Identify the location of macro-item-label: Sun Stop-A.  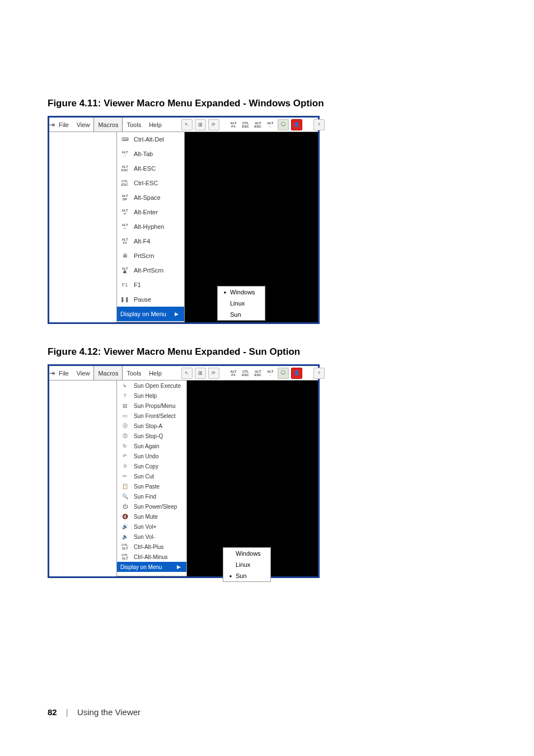
(148, 426).